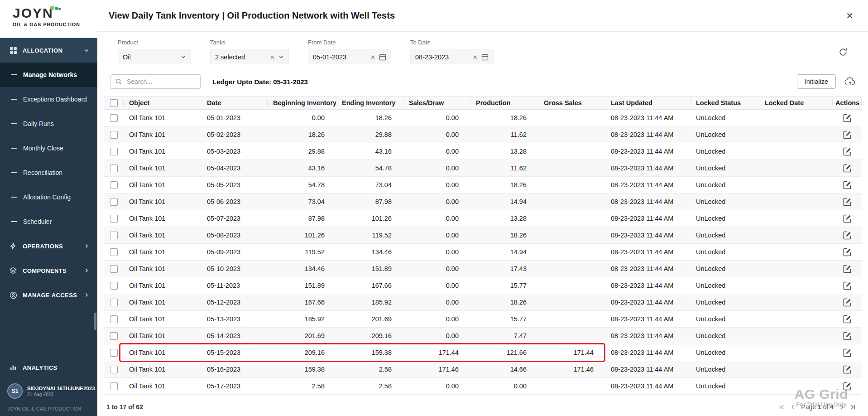 This screenshot has height=416, width=868. Describe the element at coordinates (249, 57) in the screenshot. I see `tanks-multiselect: 2 selected ✕` at that location.